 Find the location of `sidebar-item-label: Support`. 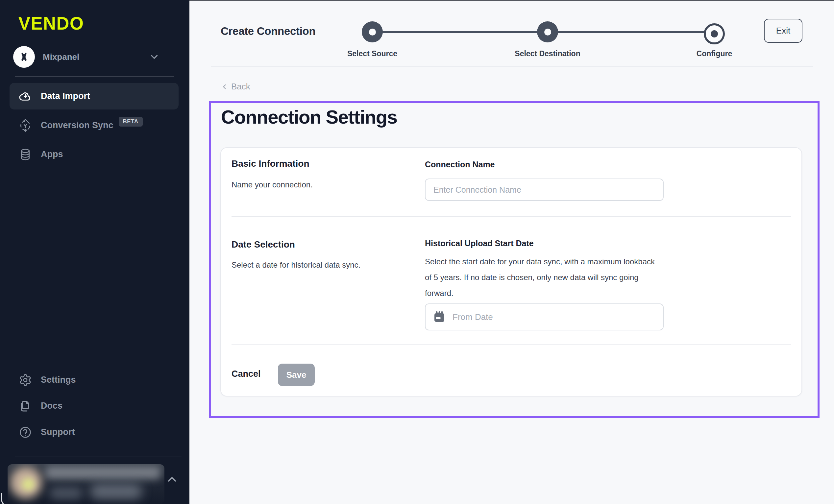

sidebar-item-label: Support is located at coordinates (58, 432).